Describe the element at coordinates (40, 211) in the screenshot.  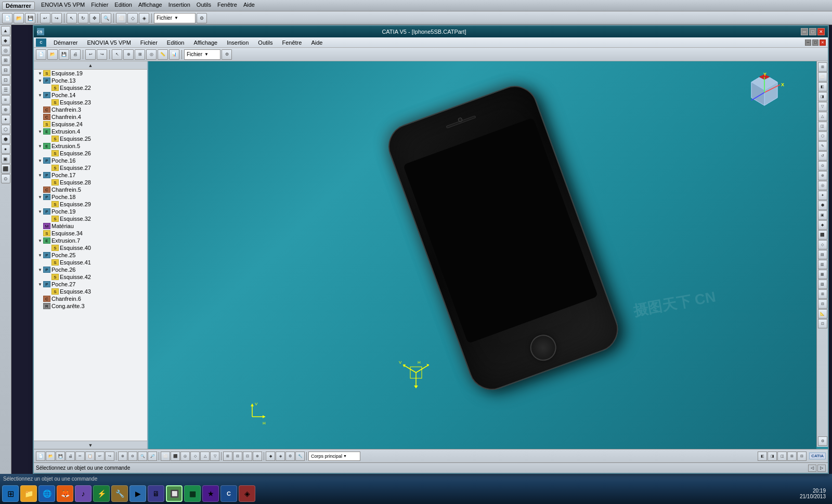
I see `expand-poc19: ▼` at that location.